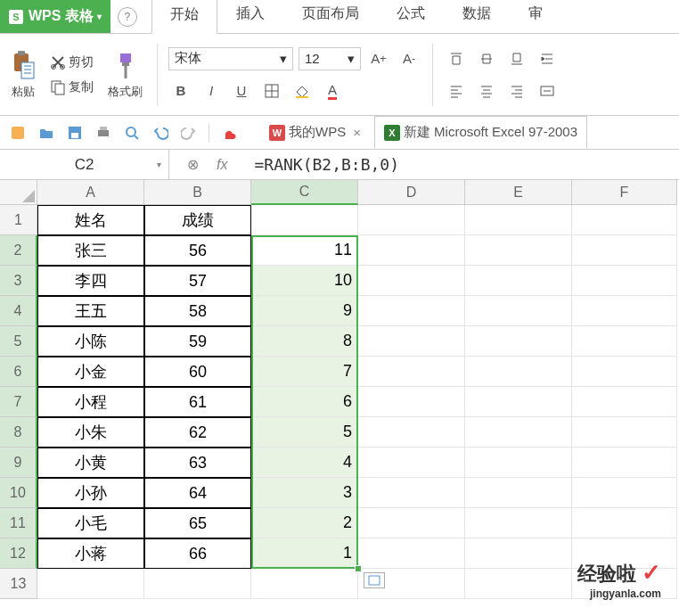 Image resolution: width=679 pixels, height=616 pixels. What do you see at coordinates (625, 311) in the screenshot?
I see `cell-F4` at bounding box center [625, 311].